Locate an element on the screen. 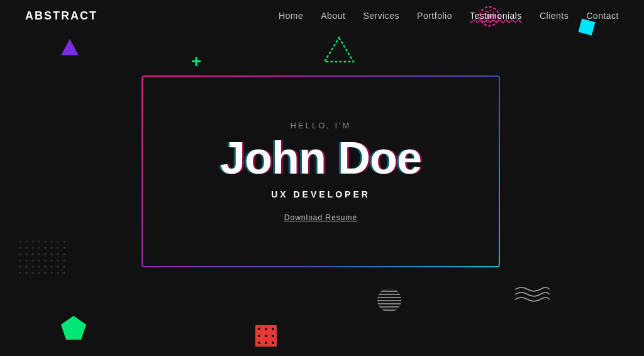 This screenshot has width=644, height=356. nav-link-home: Home is located at coordinates (291, 16).